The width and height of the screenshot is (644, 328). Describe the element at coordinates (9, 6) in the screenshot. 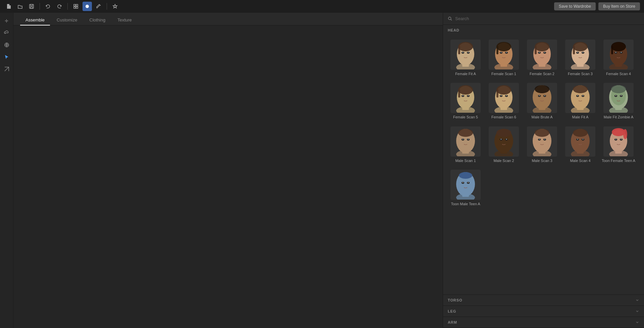

I see `new-file-icon` at that location.